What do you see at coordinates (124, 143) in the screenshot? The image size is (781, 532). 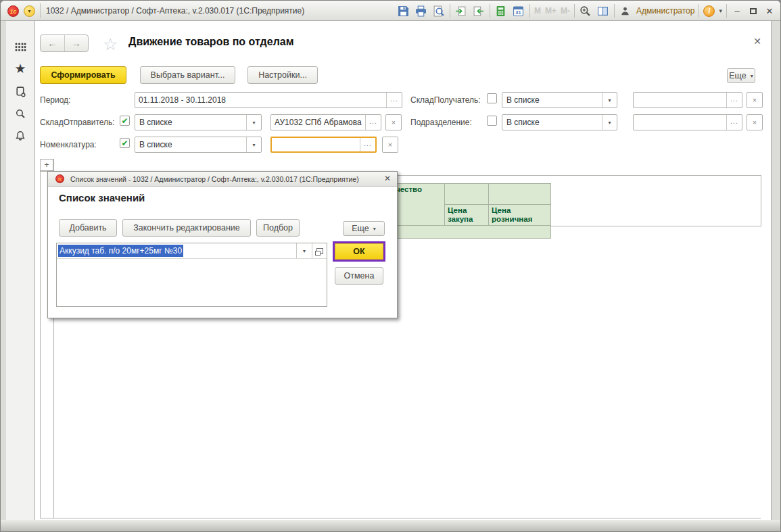 I see `check-icon: ✔` at bounding box center [124, 143].